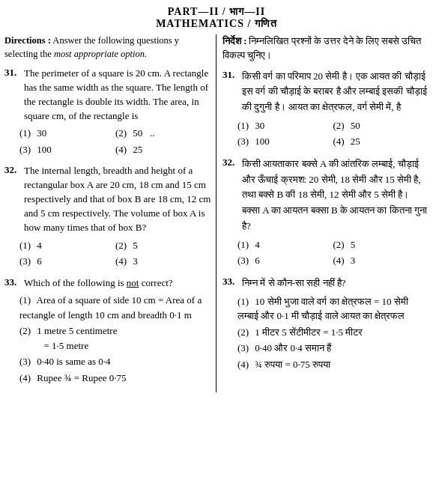 The image size is (433, 504). I want to click on q33-en-opt-row3: (3) 0·40 is same as 0·4, so click(115, 362).